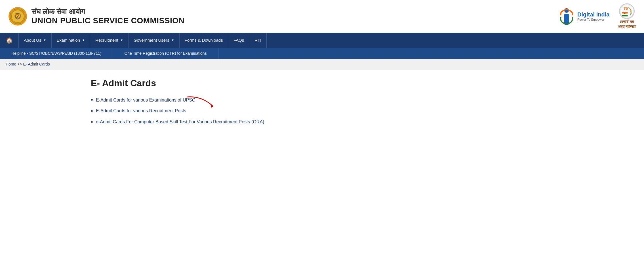 This screenshot has height=270, width=644. What do you see at coordinates (18, 16) in the screenshot?
I see `emblem-icon: 🦁` at bounding box center [18, 16].